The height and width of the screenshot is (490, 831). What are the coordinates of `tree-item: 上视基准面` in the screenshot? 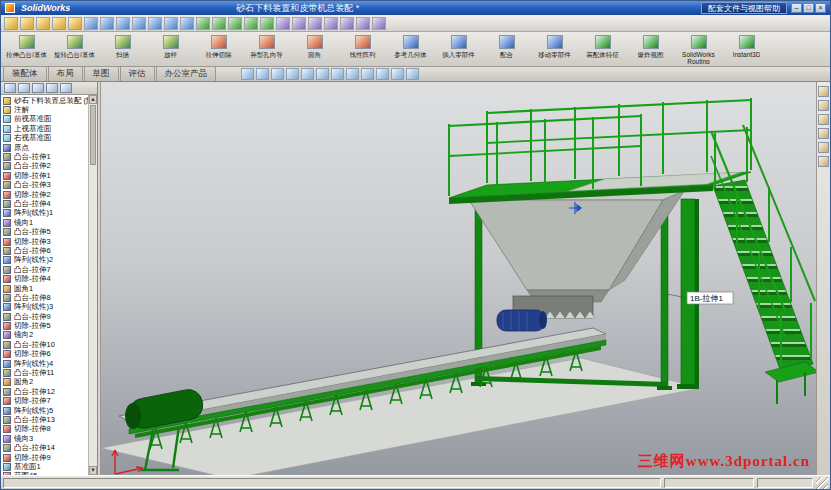 It's located at (46, 128).